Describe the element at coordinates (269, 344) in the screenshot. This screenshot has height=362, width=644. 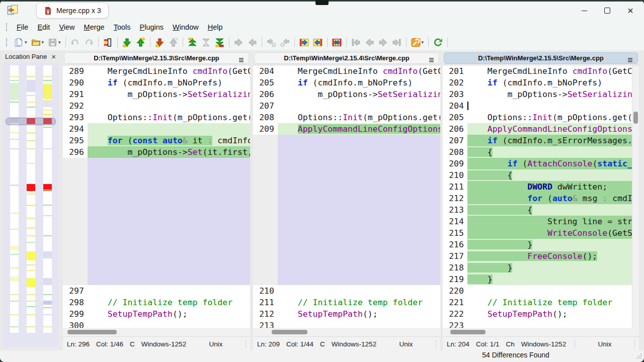
I see `status-line: Ln: 209` at that location.